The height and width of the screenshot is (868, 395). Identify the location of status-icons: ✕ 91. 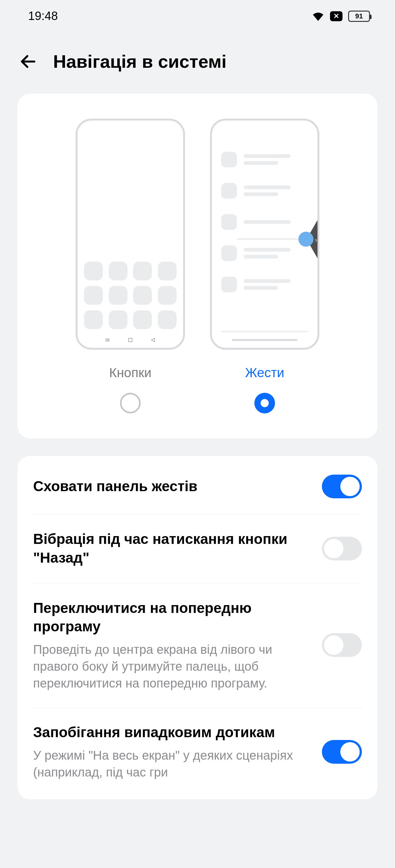
(341, 16).